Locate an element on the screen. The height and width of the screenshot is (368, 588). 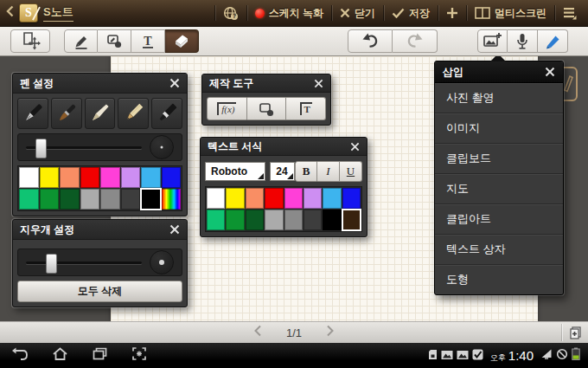
brush-icon is located at coordinates (67, 113).